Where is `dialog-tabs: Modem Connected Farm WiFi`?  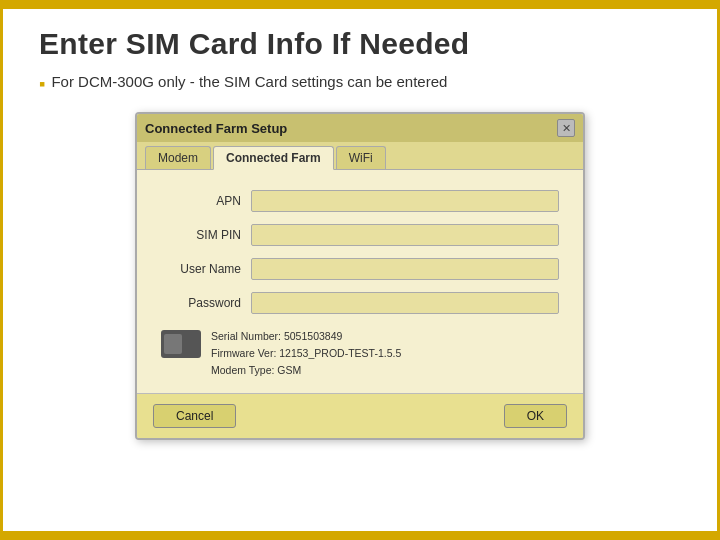 dialog-tabs: Modem Connected Farm WiFi is located at coordinates (360, 156).